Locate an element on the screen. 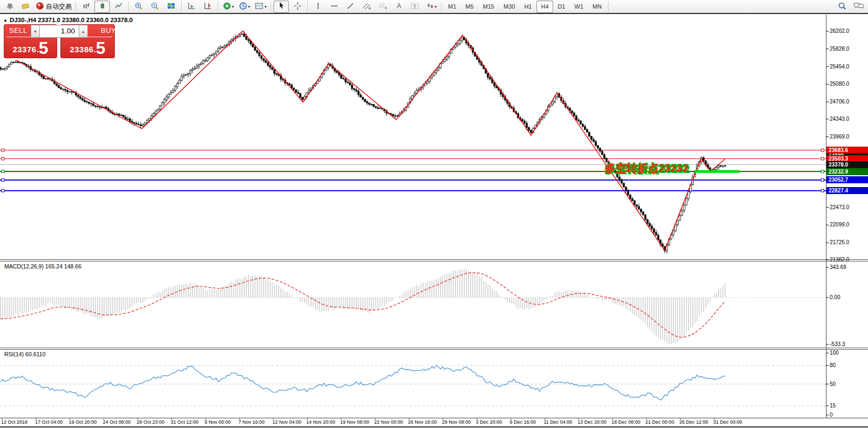 Image resolution: width=868 pixels, height=428 pixels. sell-price-int: 23376 is located at coordinates (24, 50).